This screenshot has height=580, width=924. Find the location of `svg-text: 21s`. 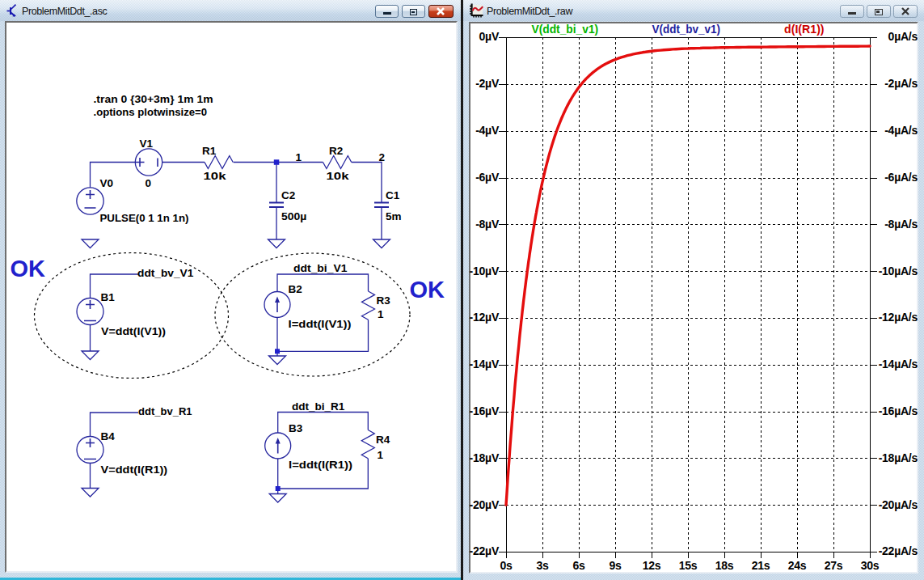

svg-text: 21s is located at coordinates (762, 565).